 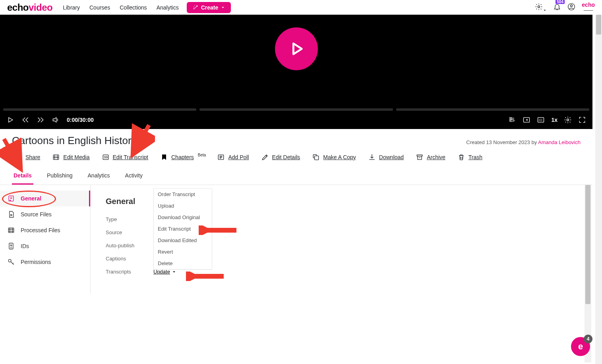 I want to click on chat-letter: e, so click(x=581, y=347).